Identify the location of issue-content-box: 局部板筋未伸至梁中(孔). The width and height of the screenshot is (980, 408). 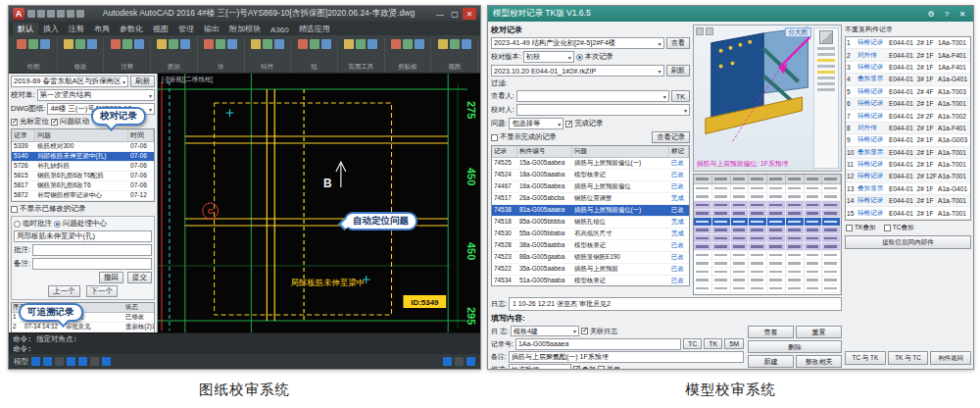
(82, 236).